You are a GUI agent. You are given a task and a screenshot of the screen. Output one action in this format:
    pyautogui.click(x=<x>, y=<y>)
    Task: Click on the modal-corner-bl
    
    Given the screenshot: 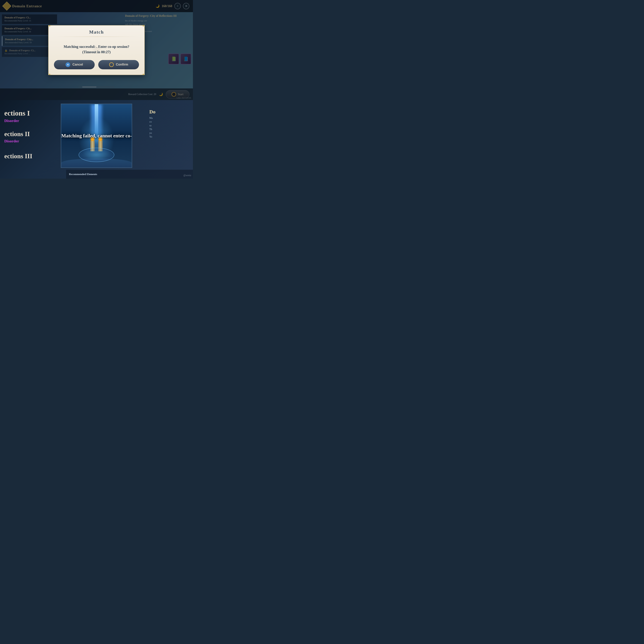 What is the action you would take?
    pyautogui.click(x=51, y=73)
    